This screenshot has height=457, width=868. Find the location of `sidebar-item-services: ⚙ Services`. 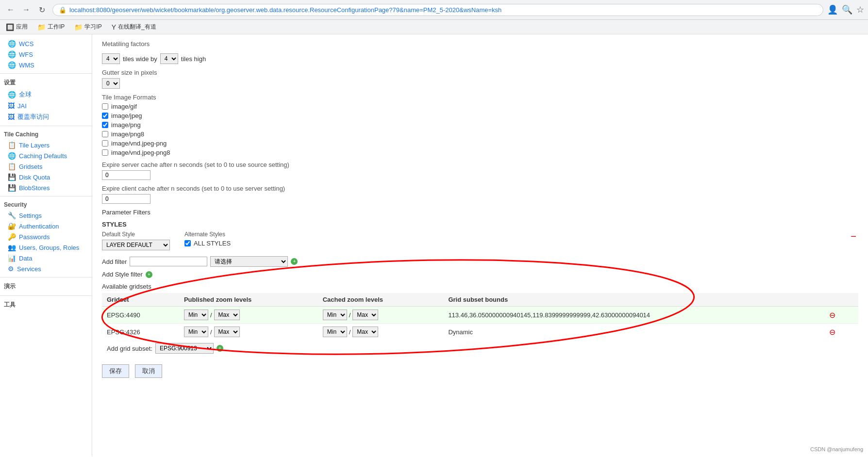

sidebar-item-services: ⚙ Services is located at coordinates (46, 269).